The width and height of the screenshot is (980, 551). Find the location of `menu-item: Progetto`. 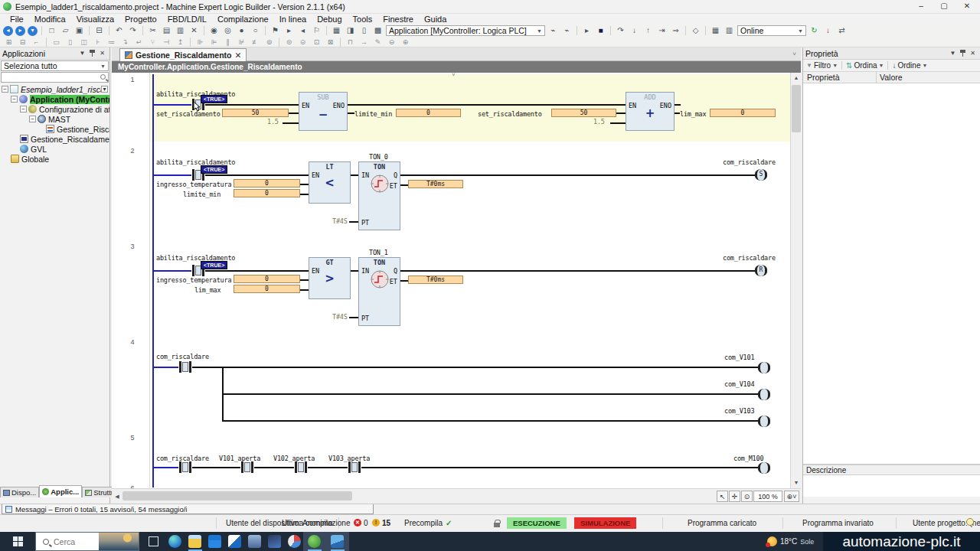

menu-item: Progetto is located at coordinates (141, 19).